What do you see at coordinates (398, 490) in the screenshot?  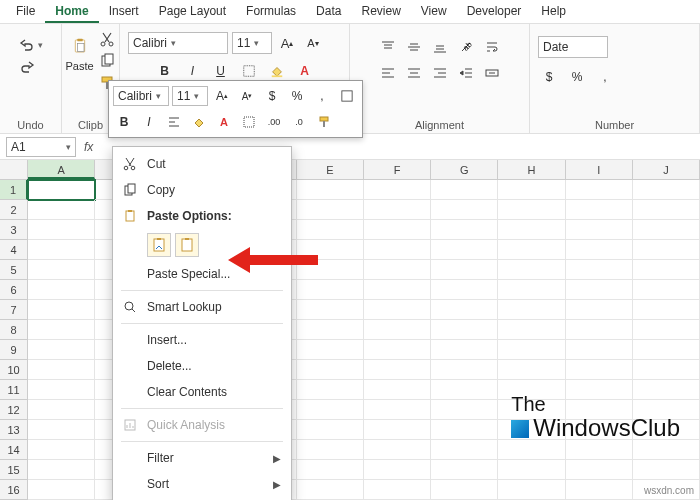 I see `cell-F16` at bounding box center [398, 490].